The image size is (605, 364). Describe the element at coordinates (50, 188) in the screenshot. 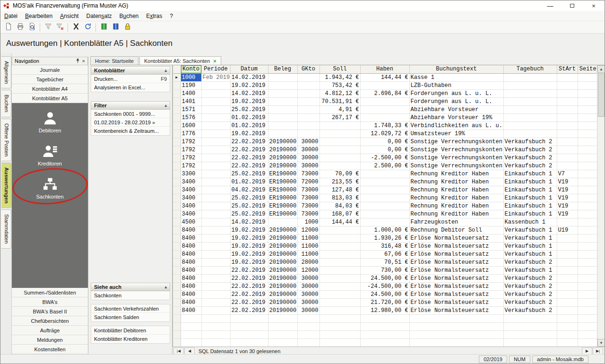

I see `nav-icon-item-sachkonten: Sachkonten` at that location.